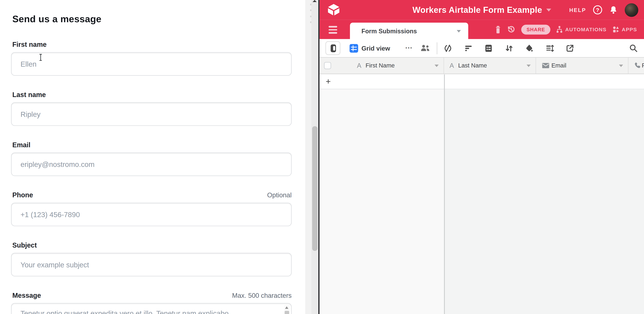 This screenshot has height=314, width=644. I want to click on column-header-phone: Phone, so click(636, 66).